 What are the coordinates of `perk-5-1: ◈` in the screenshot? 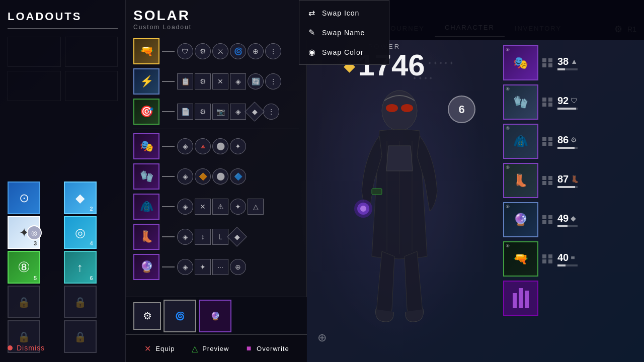 It's located at (185, 176).